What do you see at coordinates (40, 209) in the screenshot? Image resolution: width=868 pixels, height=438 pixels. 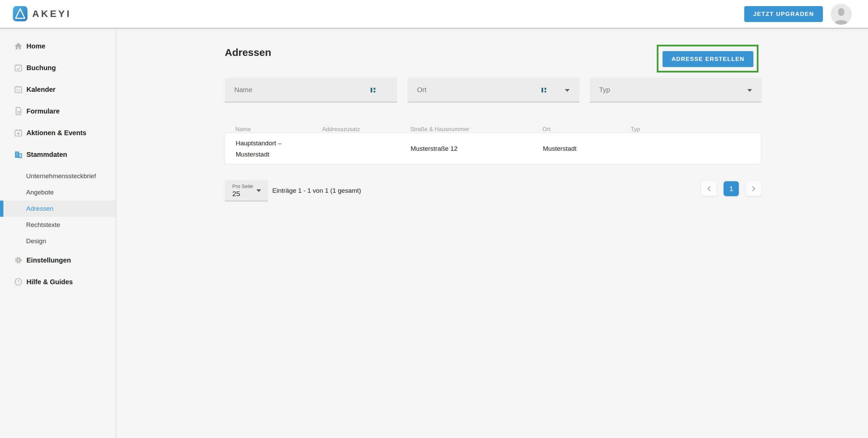 I see `sidebar-subitem-label: Adressen` at bounding box center [40, 209].